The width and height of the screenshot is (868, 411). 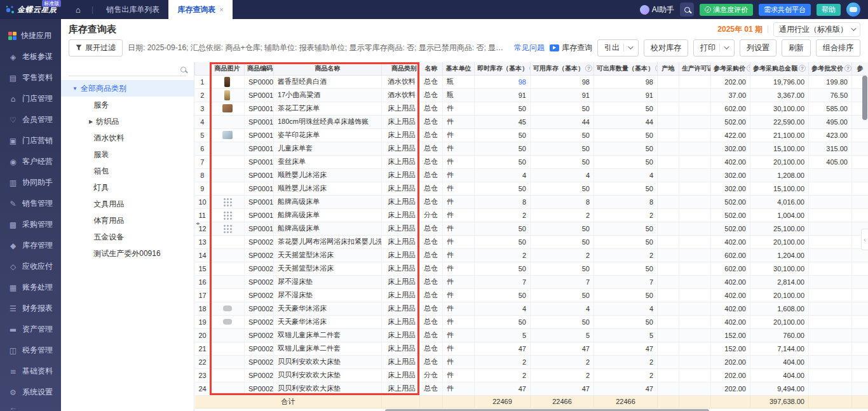 What do you see at coordinates (726, 10) in the screenshot?
I see `satisfaction-survey-button: ✓ 满意度评价` at bounding box center [726, 10].